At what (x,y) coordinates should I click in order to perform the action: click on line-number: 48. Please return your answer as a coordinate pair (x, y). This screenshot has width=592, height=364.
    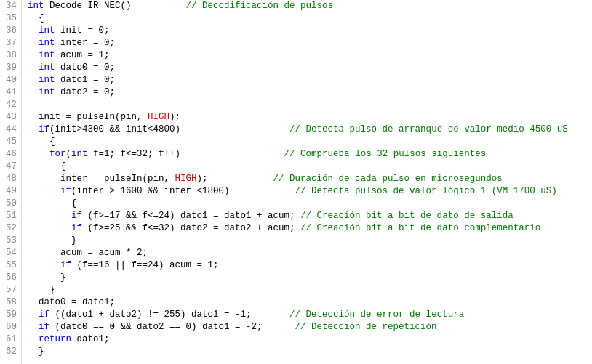
    Looking at the image, I should click on (10, 179).